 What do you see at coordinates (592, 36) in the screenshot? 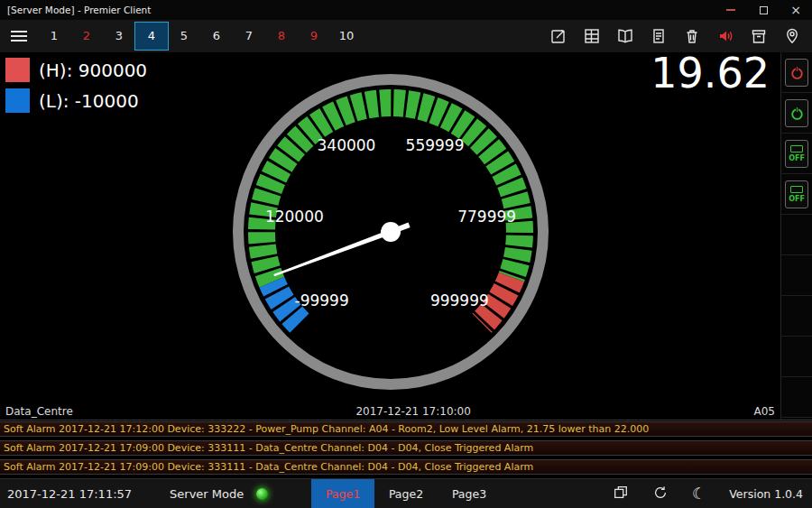
I see `grid-icon` at bounding box center [592, 36].